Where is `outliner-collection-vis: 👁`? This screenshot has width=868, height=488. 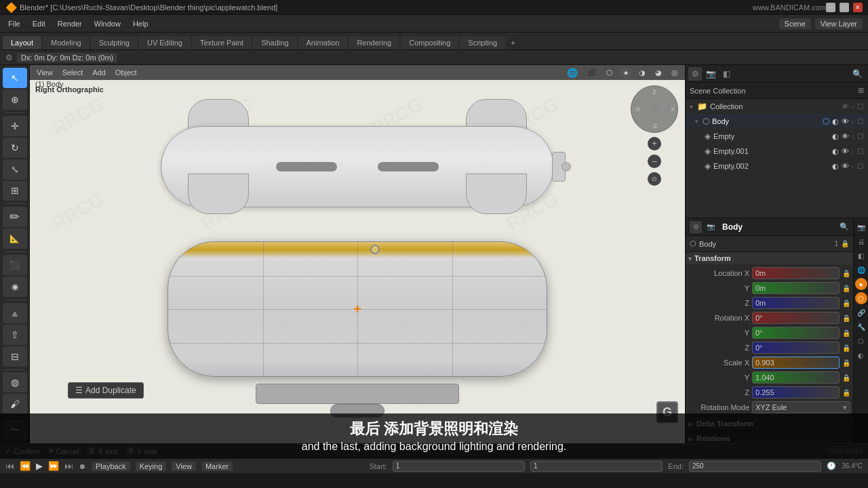
outliner-collection-vis: 👁 is located at coordinates (845, 106).